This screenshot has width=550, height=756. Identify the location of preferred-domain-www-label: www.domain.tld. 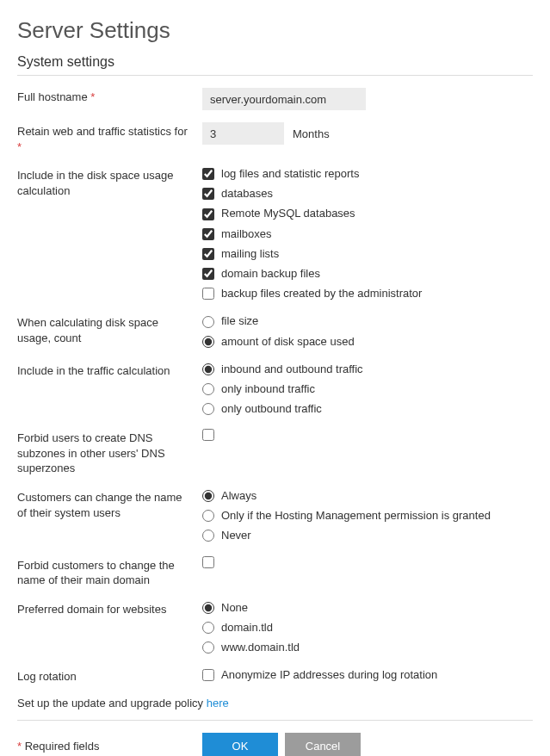
(260, 648).